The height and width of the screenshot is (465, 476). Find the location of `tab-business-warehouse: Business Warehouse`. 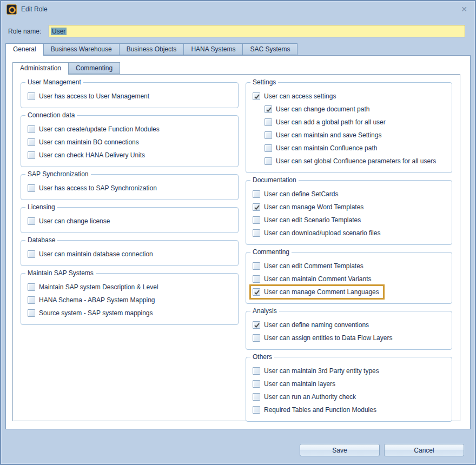

tab-business-warehouse: Business Warehouse is located at coordinates (82, 49).